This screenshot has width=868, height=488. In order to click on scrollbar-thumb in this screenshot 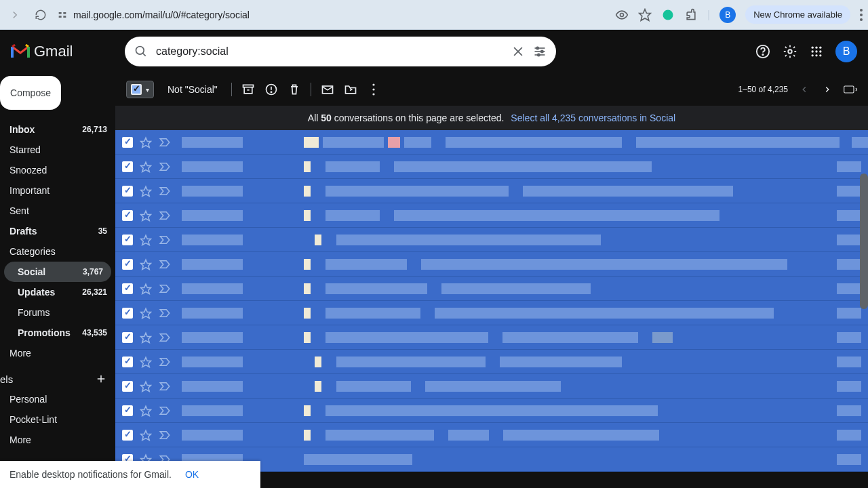, I will do `click(864, 241)`.